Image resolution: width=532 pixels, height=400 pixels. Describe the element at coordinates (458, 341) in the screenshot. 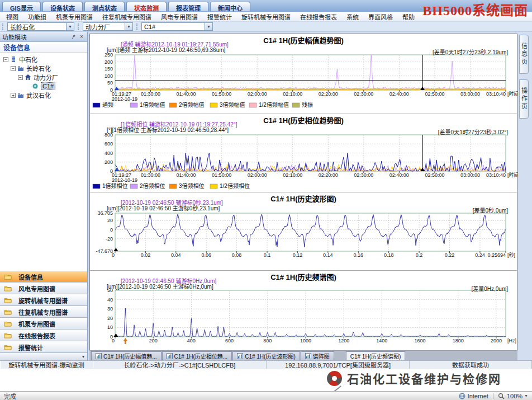

I see `svg-text: 1800` at that location.